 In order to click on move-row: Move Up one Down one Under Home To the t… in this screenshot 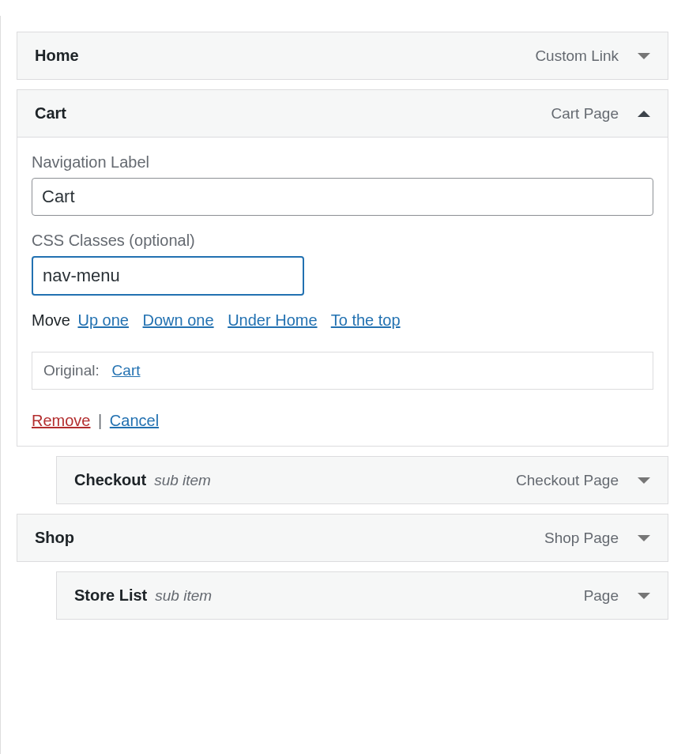, I will do `click(343, 321)`.